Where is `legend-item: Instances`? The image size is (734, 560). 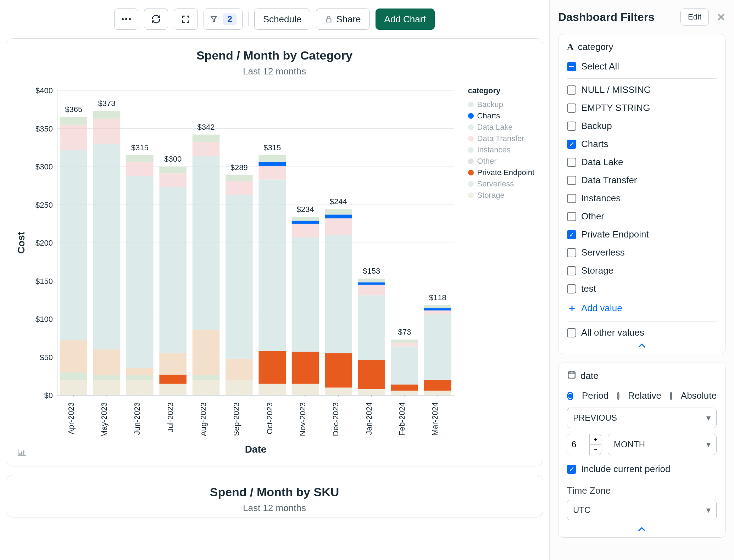 legend-item: Instances is located at coordinates (501, 150).